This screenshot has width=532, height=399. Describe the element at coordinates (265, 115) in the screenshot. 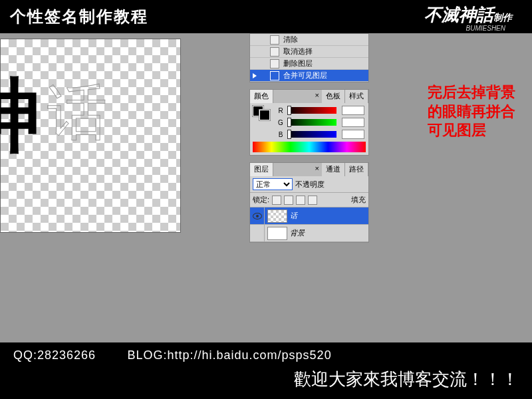

I see `background-swatch` at that location.